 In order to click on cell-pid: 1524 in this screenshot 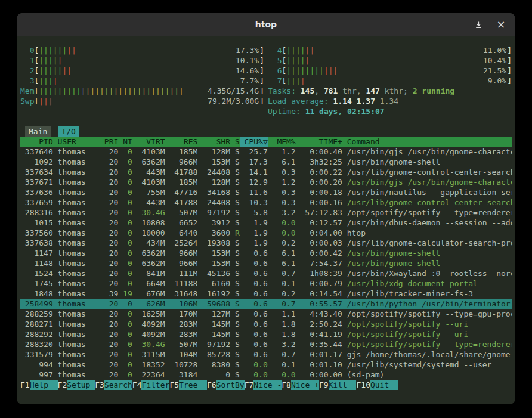, I will do `click(37, 273)`.